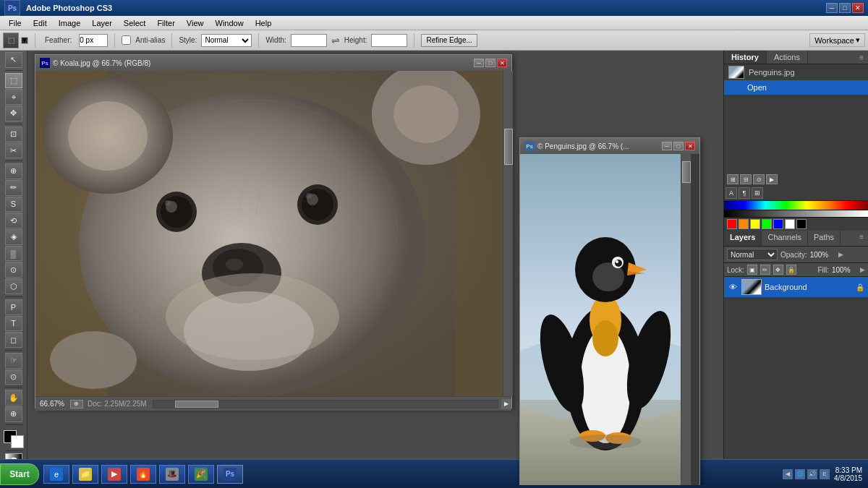 The width and height of the screenshot is (868, 488). Describe the element at coordinates (752, 254) in the screenshot. I see `blend-mode-select: Normal Dissolve Multiply` at that location.